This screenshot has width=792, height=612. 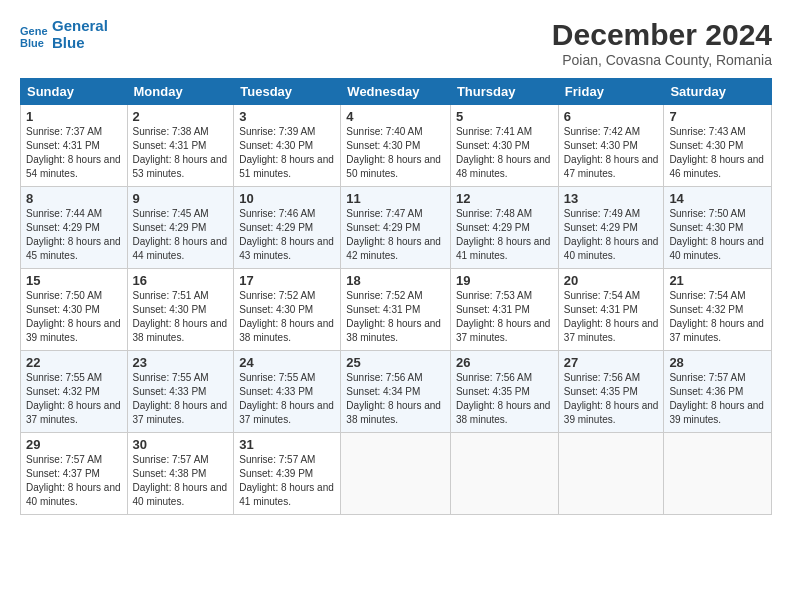 What do you see at coordinates (32, 43) in the screenshot?
I see `svg-text: Blue` at bounding box center [32, 43].